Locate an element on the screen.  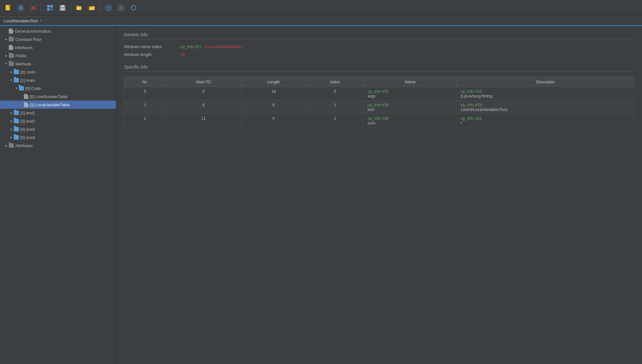
attribute-name-label: Attribute name index: is located at coordinates (152, 47).